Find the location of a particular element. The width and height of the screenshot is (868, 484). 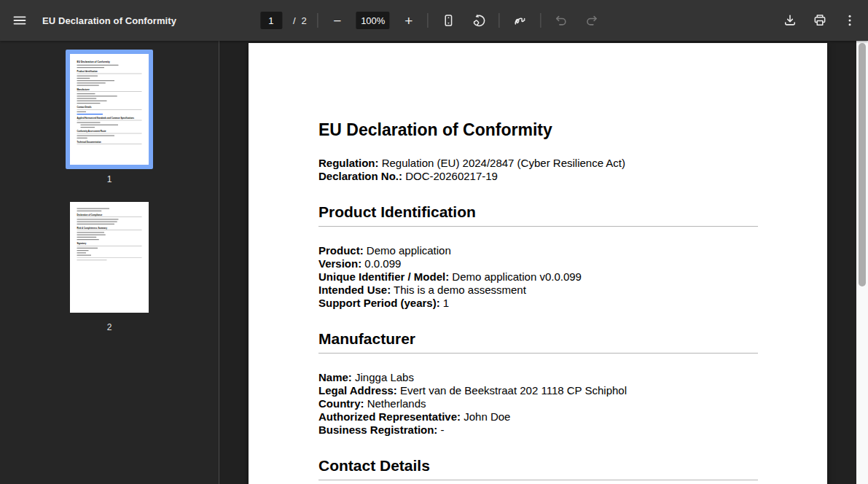

doc-section: ManufacturerName: Jingga LabsLegal Addre… is located at coordinates (538, 383).